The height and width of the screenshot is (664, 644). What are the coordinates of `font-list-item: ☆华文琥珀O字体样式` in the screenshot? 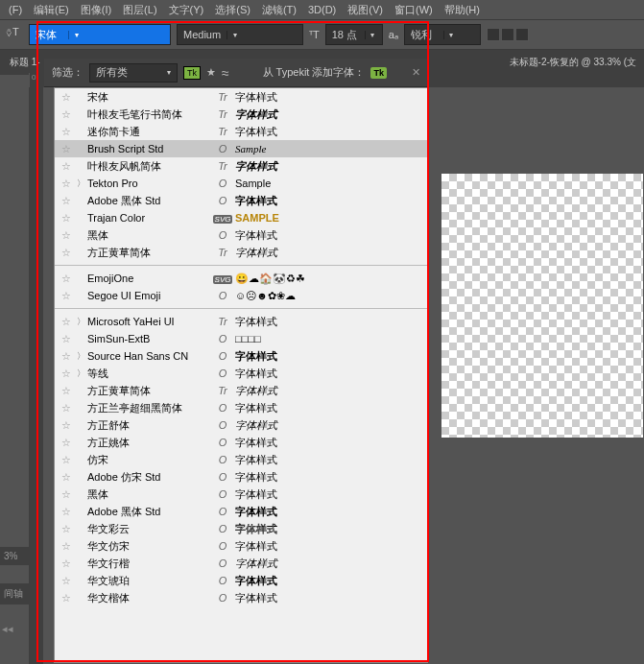 It's located at (241, 581).